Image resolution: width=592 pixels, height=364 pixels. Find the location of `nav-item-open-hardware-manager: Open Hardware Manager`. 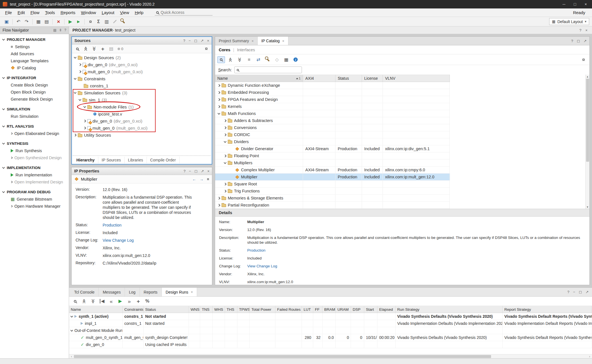

nav-item-open-hardware-manager: Open Hardware Manager is located at coordinates (34, 206).